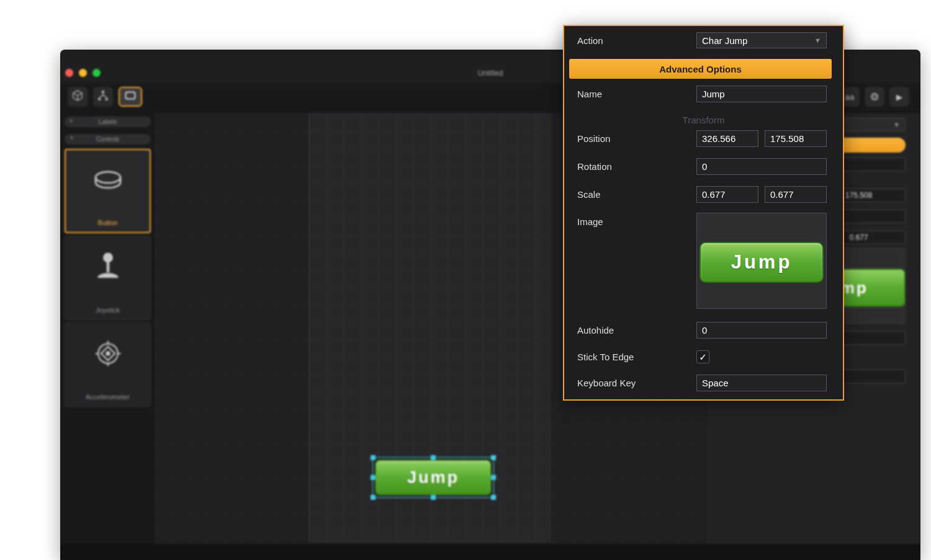 The height and width of the screenshot is (560, 931). I want to click on action-toolbar: aa ⚙ ▶, so click(875, 97).